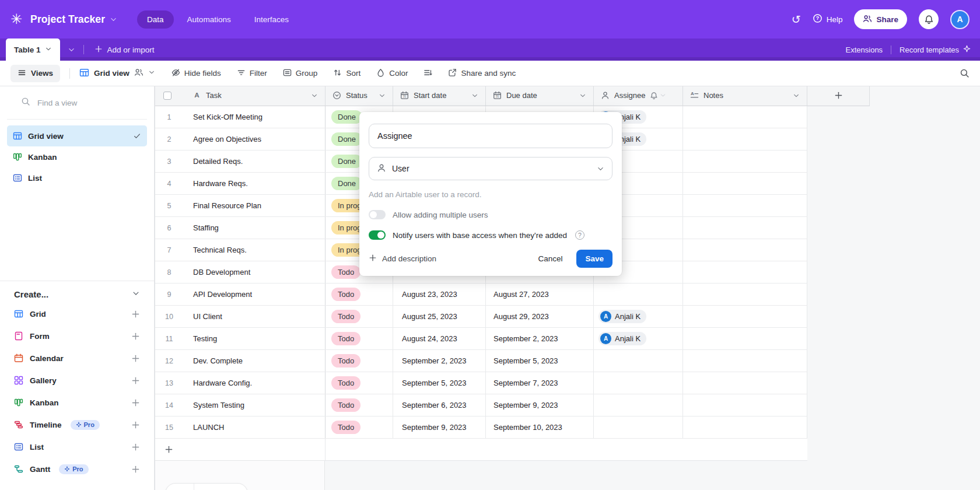 Image resolution: width=980 pixels, height=490 pixels. What do you see at coordinates (35, 74) in the screenshot?
I see `views-button: Views` at bounding box center [35, 74].